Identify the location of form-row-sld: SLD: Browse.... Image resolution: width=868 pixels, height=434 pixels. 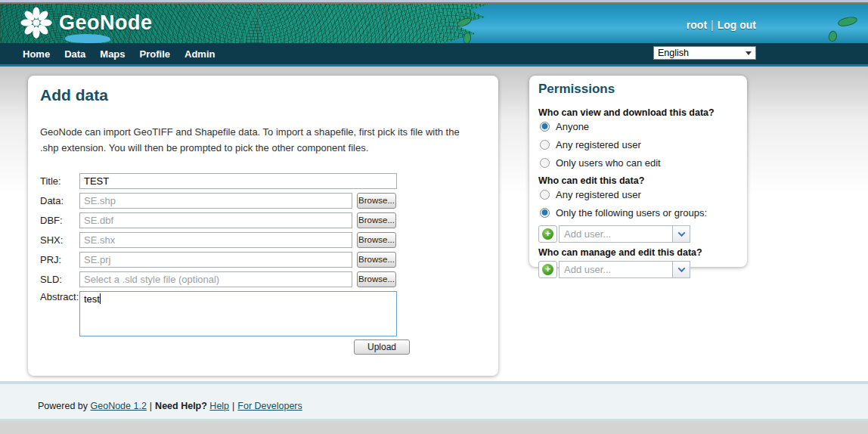
(263, 280).